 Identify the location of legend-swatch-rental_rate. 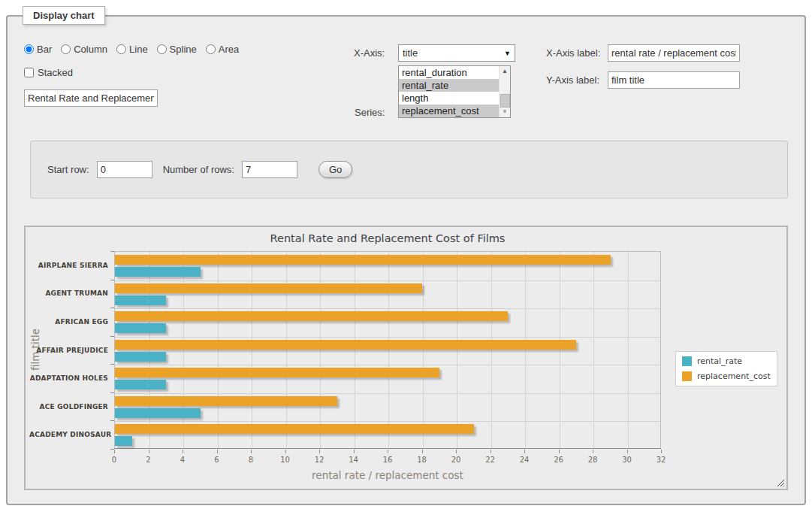
(687, 361).